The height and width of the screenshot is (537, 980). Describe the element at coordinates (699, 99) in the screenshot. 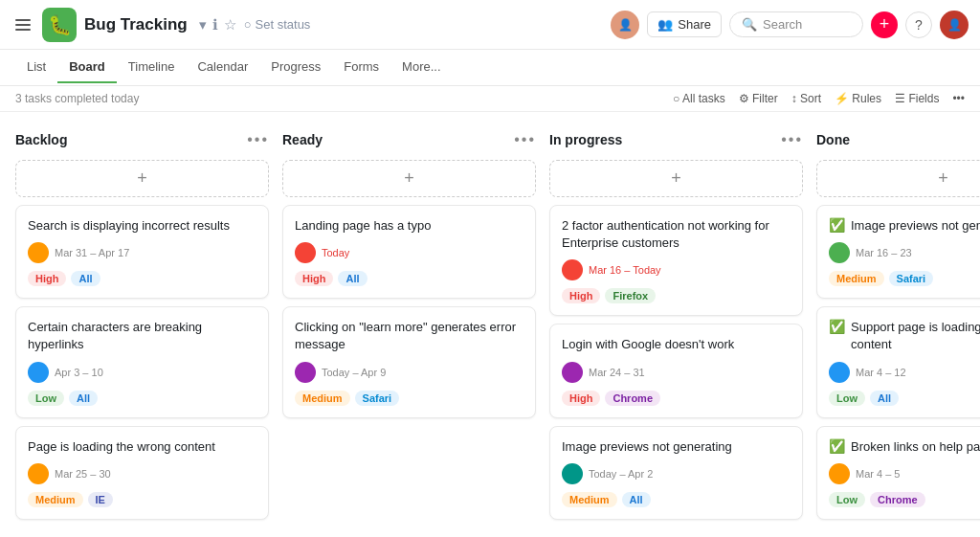

I see `all-tasks-button: ○ All tasks` at that location.